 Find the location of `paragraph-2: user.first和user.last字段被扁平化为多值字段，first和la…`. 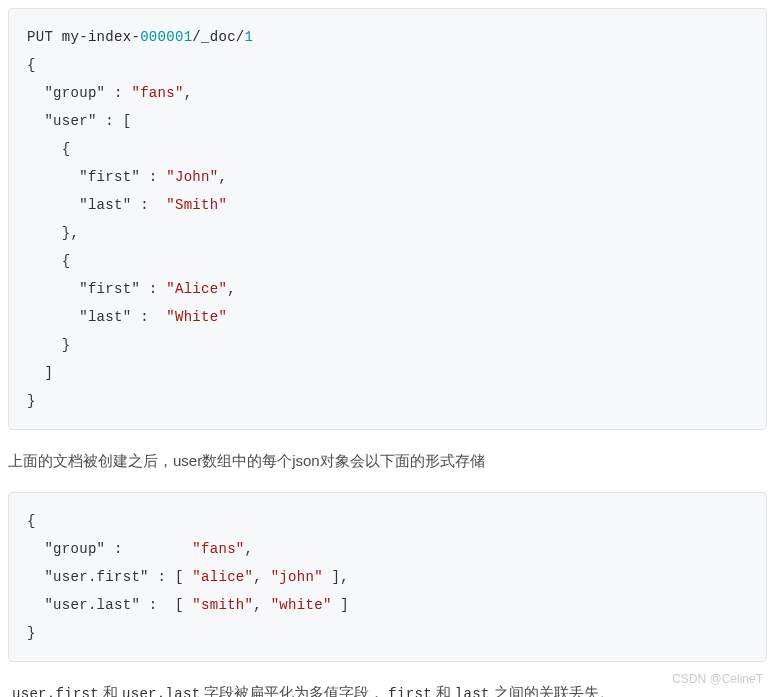

paragraph-2: user.first和user.last字段被扁平化为多值字段，first和la… is located at coordinates (388, 689).